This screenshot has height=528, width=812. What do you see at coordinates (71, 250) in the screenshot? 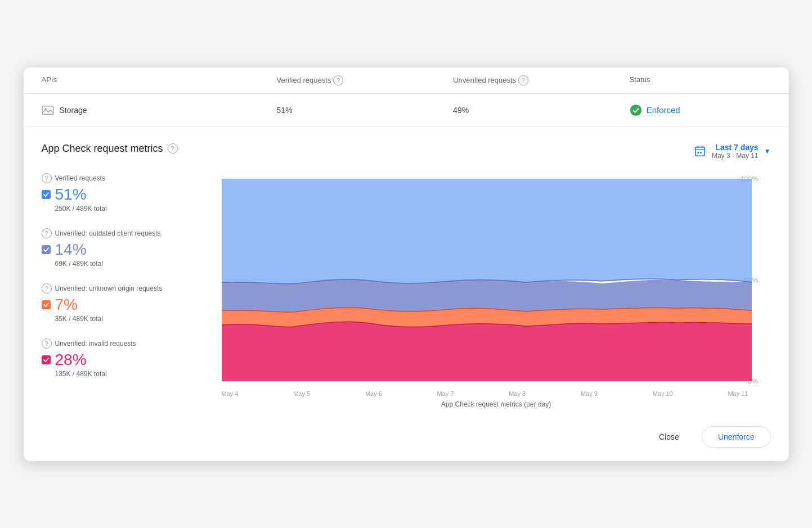
I see `legend-percent-1: 14%` at bounding box center [71, 250].